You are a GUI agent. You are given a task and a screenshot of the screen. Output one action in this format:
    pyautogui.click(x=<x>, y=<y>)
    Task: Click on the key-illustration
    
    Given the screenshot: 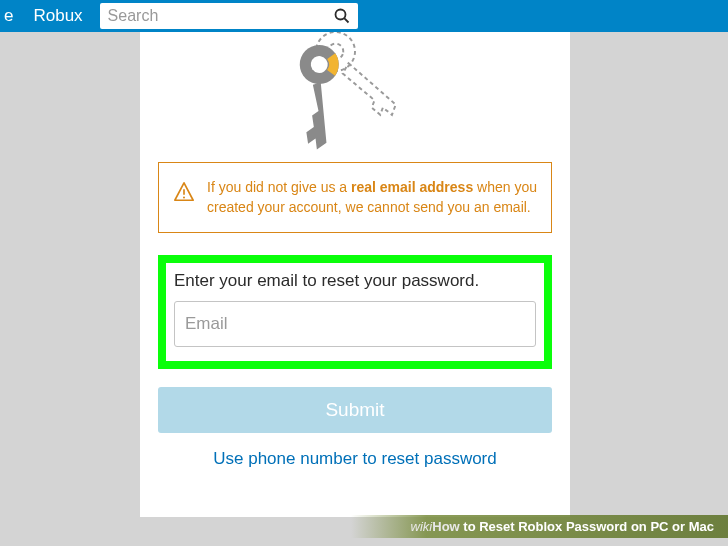 What is the action you would take?
    pyautogui.click(x=355, y=97)
    